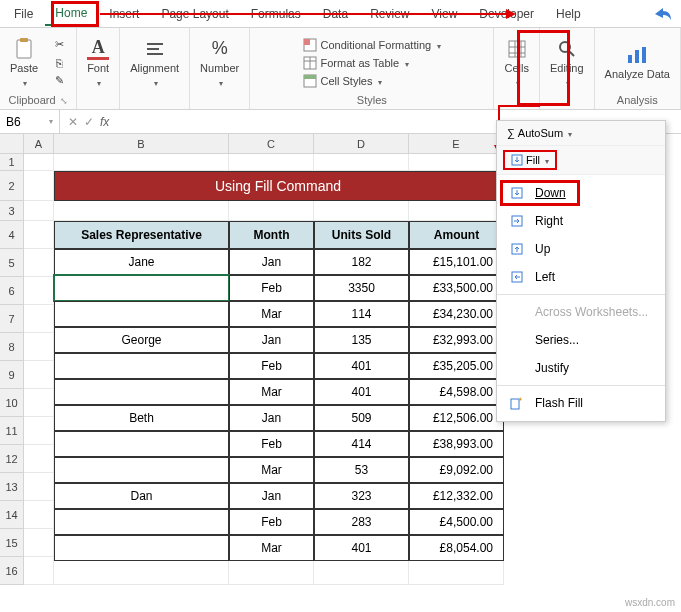 This screenshot has width=681, height=612. Describe the element at coordinates (456, 262) in the screenshot. I see `table-cell: £15,101.00` at that location.